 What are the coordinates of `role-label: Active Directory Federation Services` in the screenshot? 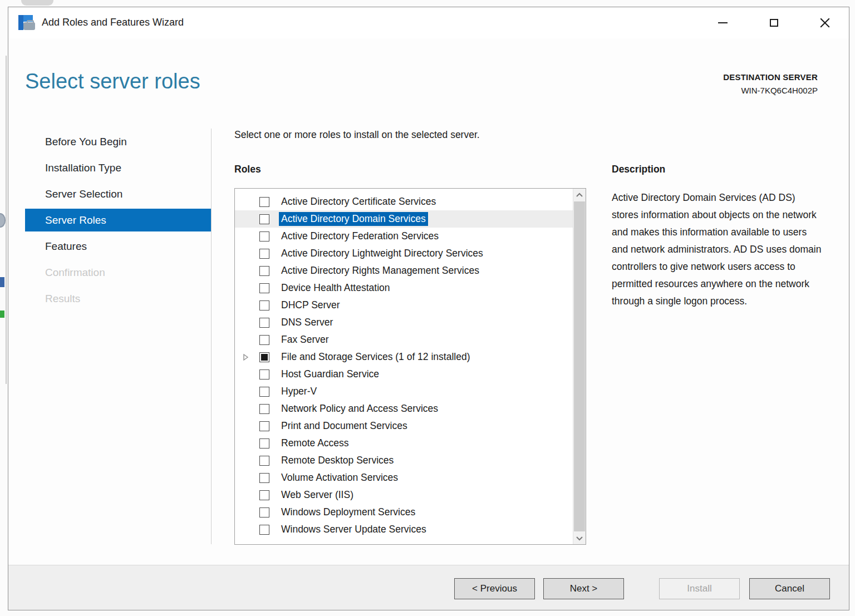 It's located at (360, 236).